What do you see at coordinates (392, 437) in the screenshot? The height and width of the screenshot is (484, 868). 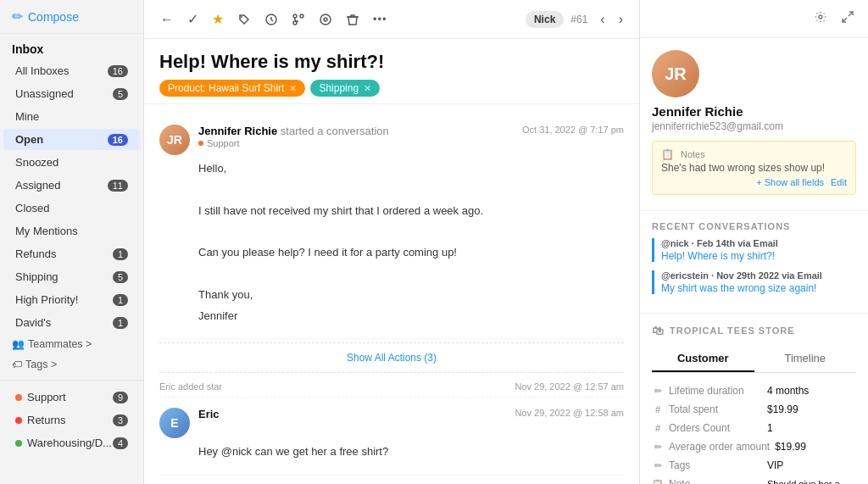 I see `message-block: E Eric Nov 29, 2022 @ 12:58 am Hey @nick…` at bounding box center [392, 437].